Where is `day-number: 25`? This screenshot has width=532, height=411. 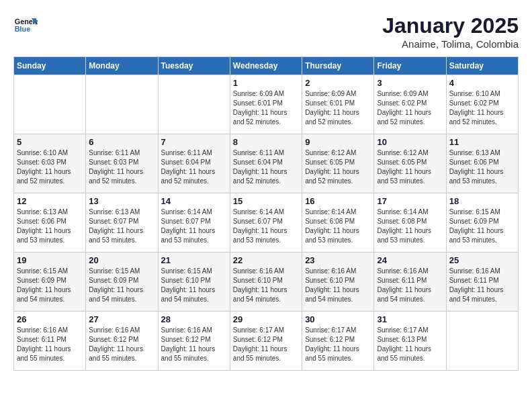 day-number: 25 is located at coordinates (482, 261).